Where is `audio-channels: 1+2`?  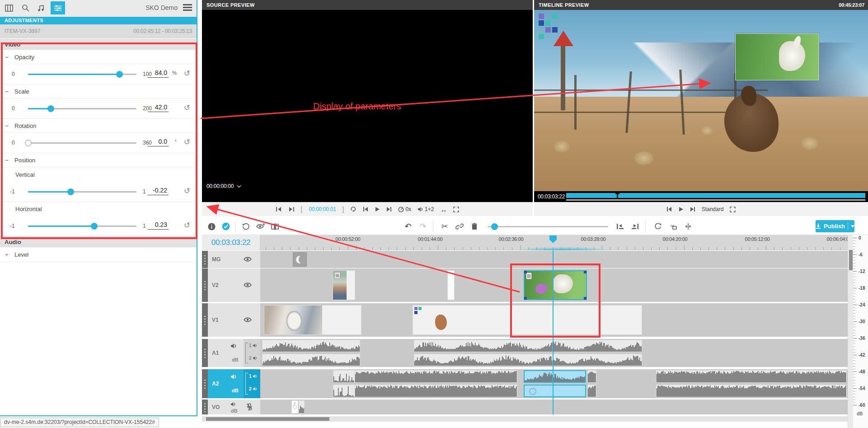 audio-channels: 1+2 is located at coordinates (426, 209).